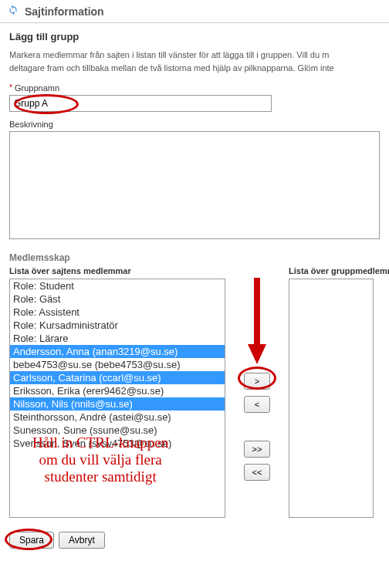  What do you see at coordinates (194, 97) in the screenshot?
I see `group-name-field: * Gruppnamn` at bounding box center [194, 97].